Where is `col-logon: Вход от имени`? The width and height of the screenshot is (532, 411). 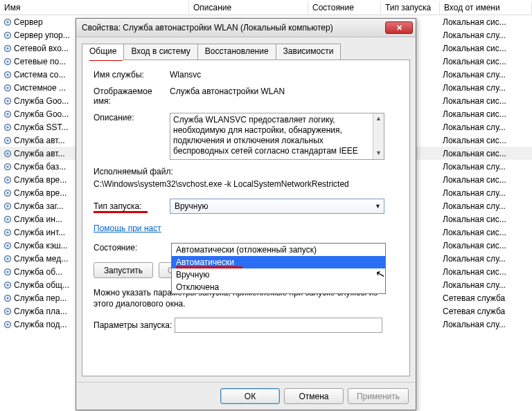
col-logon: Вход от имени is located at coordinates (486, 8).